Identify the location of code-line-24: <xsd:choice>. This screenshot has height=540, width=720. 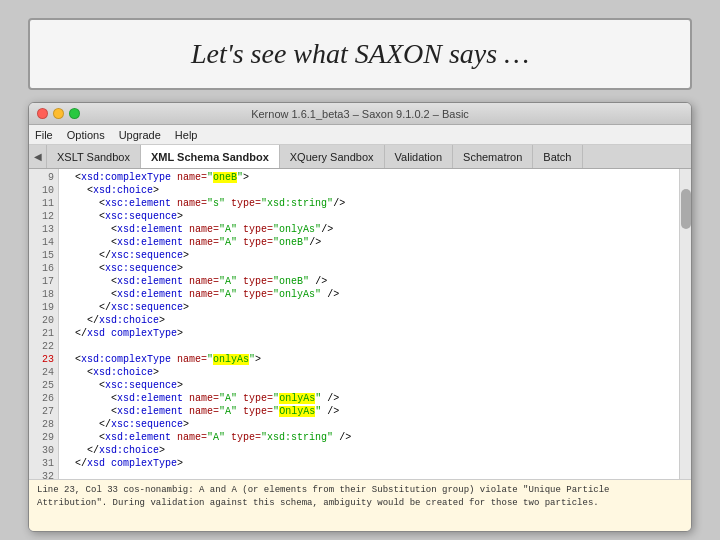
(369, 372).